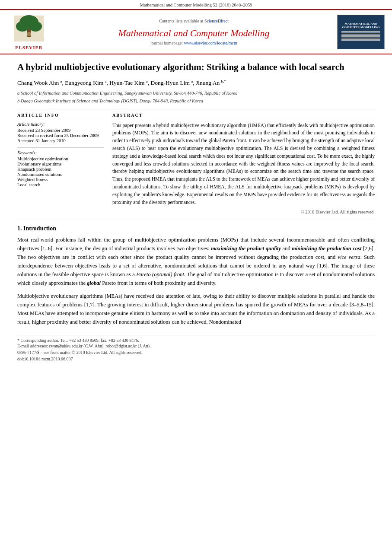  Describe the element at coordinates (196, 346) in the screenshot. I see `footnote-email: E-mail addresses: cwan@akku.edu.kr (C.W.…` at that location.